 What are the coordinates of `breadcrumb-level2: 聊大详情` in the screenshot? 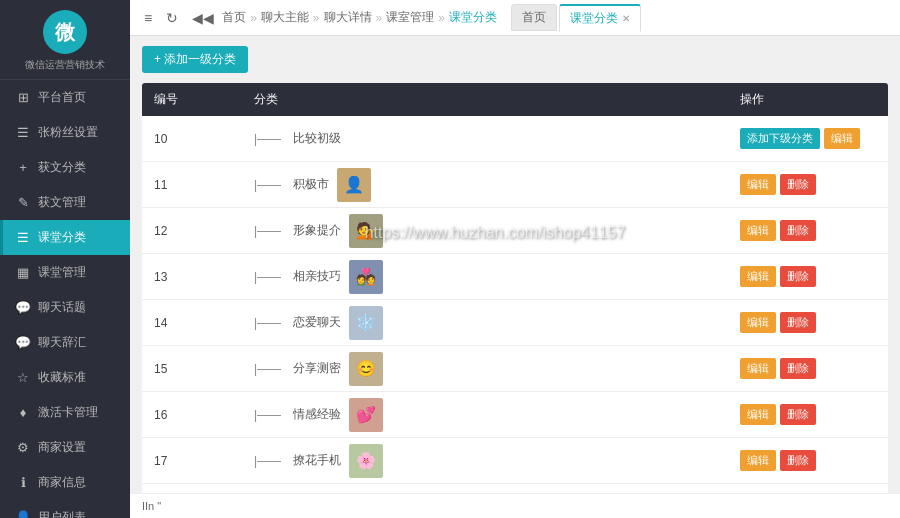 It's located at (348, 18).